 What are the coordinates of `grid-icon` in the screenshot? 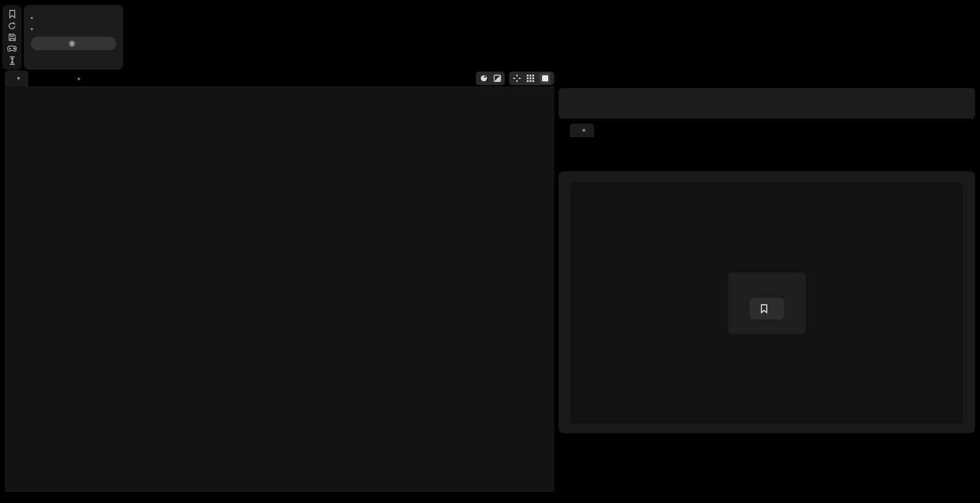 It's located at (530, 78).